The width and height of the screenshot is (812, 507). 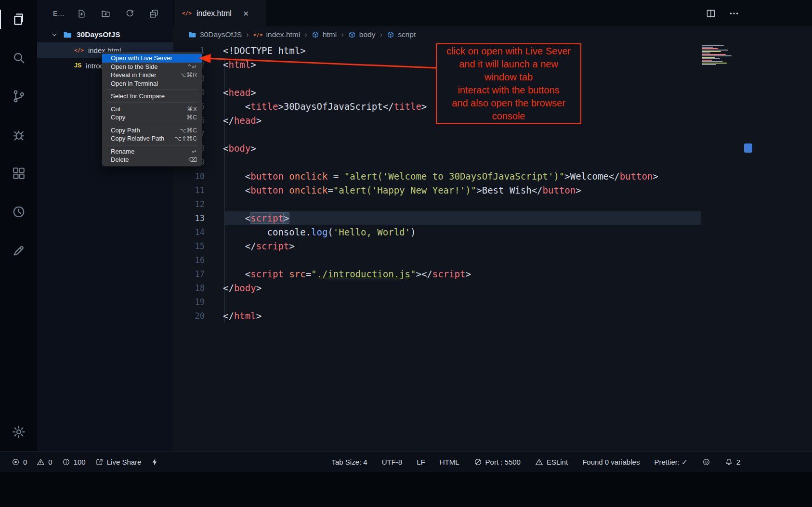 I want to click on status-label: LF, so click(x=421, y=462).